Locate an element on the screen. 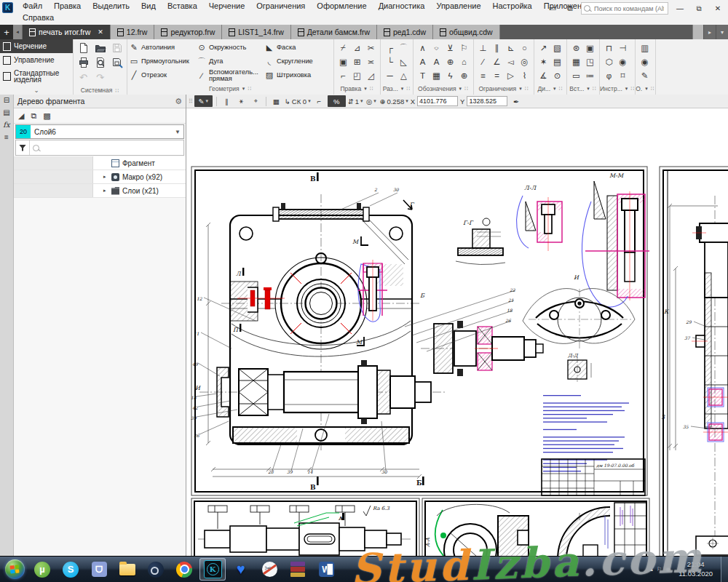 This screenshot has height=582, width=728. tray-arrow-icon: ▴ is located at coordinates (652, 569).